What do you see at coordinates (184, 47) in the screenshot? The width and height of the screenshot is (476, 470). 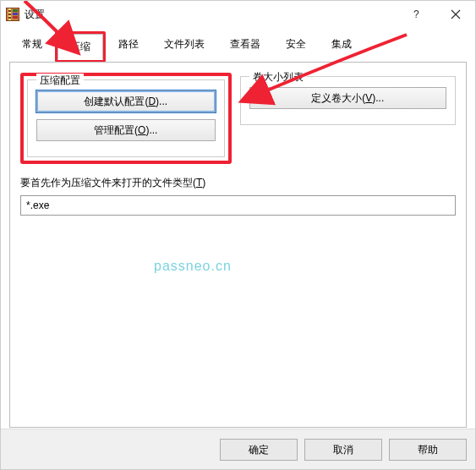 I see `tab-filelist: 文件列表` at bounding box center [184, 47].